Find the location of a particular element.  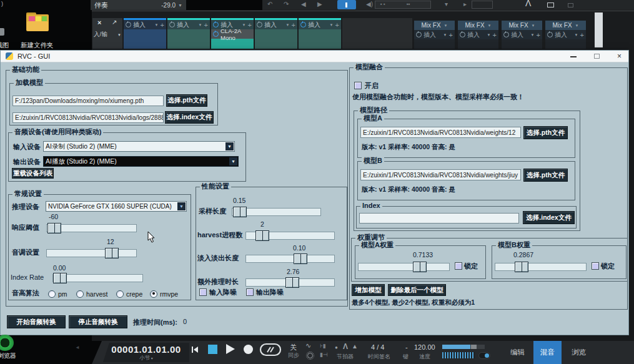

pitch-slider is located at coordinates (91, 253).